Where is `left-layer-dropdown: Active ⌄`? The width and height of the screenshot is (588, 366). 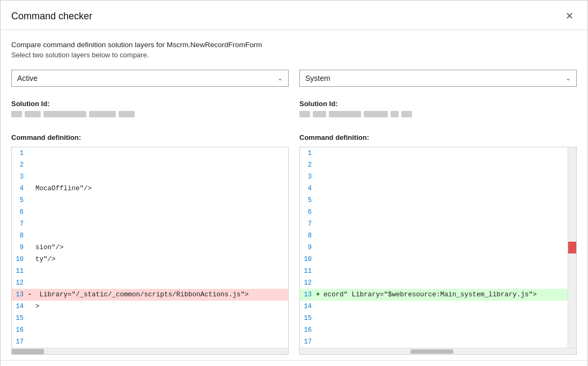 left-layer-dropdown: Active ⌄ is located at coordinates (150, 78).